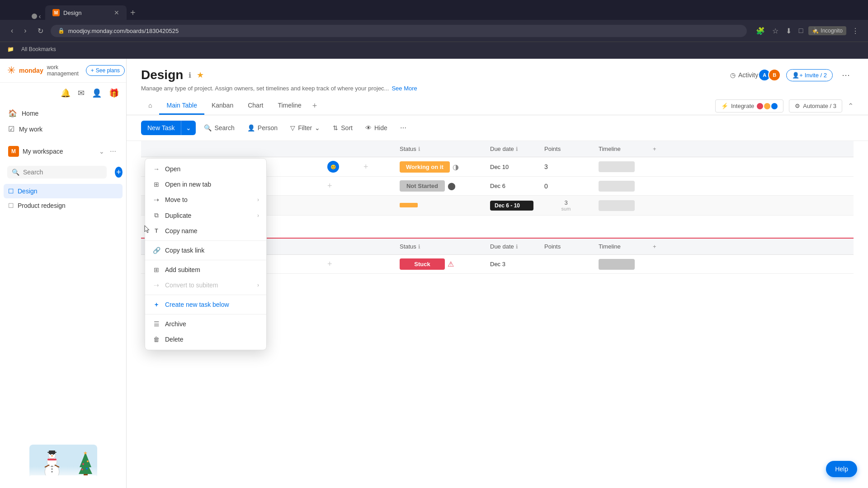 This screenshot has width=868, height=488. I want to click on sidebar-item-home: 🏠 Home, so click(63, 113).